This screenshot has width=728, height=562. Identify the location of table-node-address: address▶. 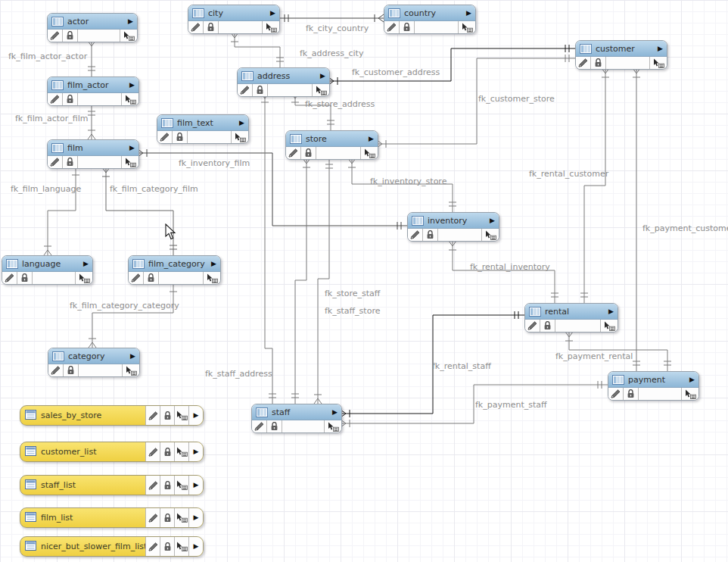
(283, 82).